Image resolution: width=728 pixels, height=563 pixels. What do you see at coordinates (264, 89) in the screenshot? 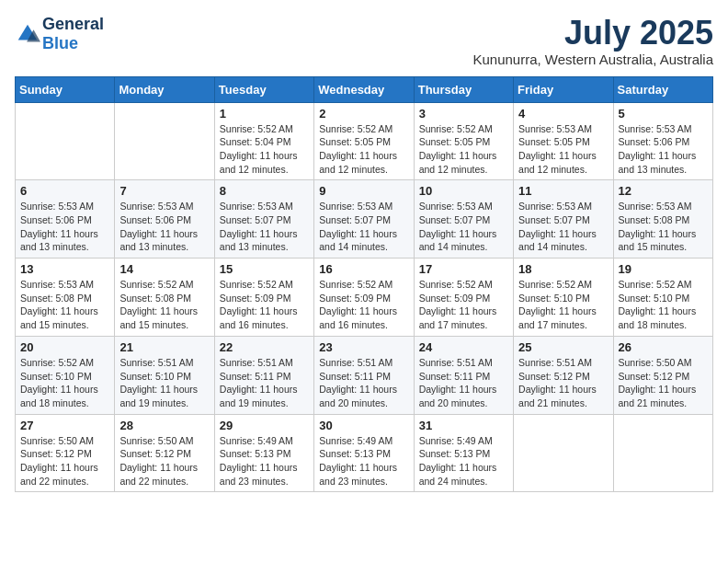
I see `weekday-header-tuesday: Tuesday` at bounding box center [264, 89].